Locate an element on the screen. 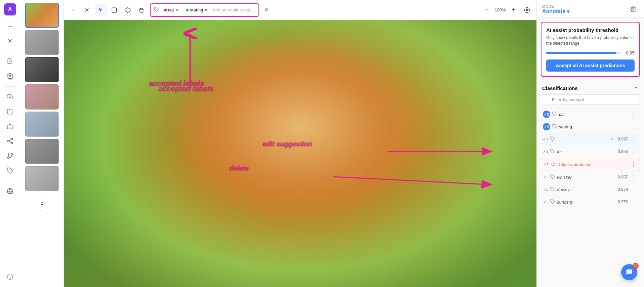  forward-icon: → is located at coordinates (10, 26).